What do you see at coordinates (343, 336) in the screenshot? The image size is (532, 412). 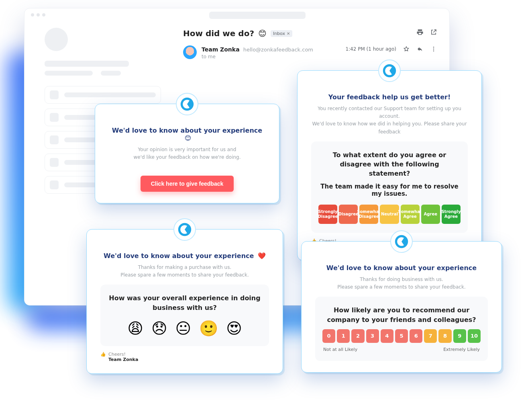 I see `nps-option: 1` at bounding box center [343, 336].